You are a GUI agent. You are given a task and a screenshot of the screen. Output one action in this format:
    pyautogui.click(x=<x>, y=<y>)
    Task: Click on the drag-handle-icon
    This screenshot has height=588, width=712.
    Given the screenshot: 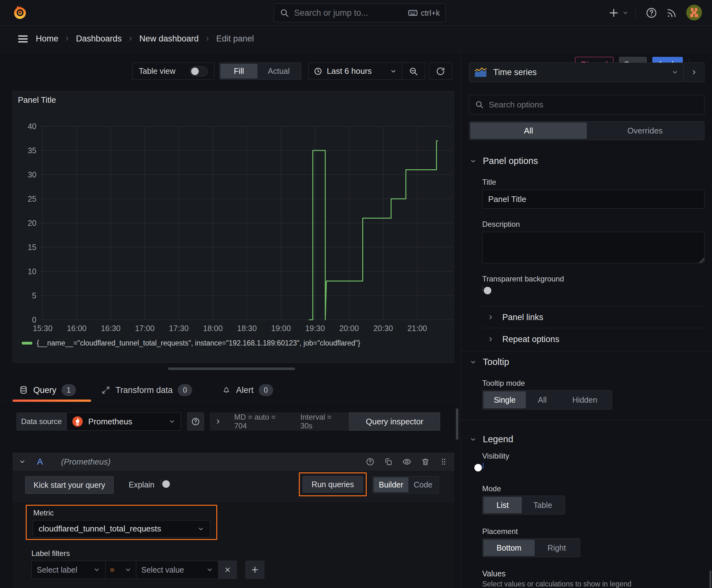 What is the action you would take?
    pyautogui.click(x=444, y=462)
    